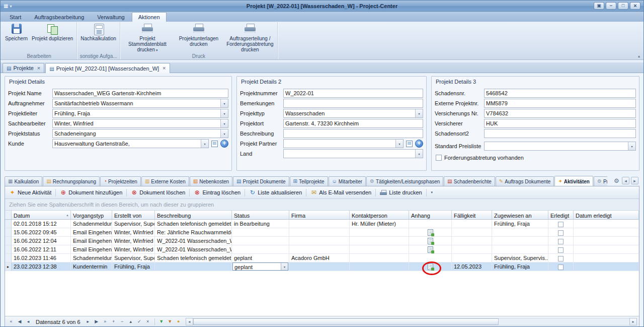 This screenshot has height=327, width=644. Describe the element at coordinates (405, 181) in the screenshot. I see `tab-tätigkeiten-leistungsphasen: ⚙Tätigkeiten/Leistungsphasen` at that location.